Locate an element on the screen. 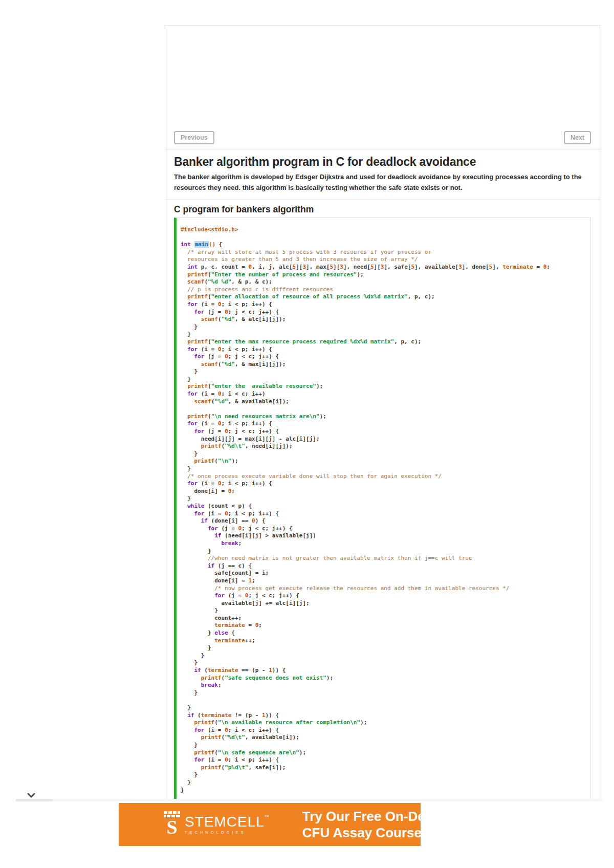 The width and height of the screenshot is (614, 868). next-button: Next is located at coordinates (577, 138).